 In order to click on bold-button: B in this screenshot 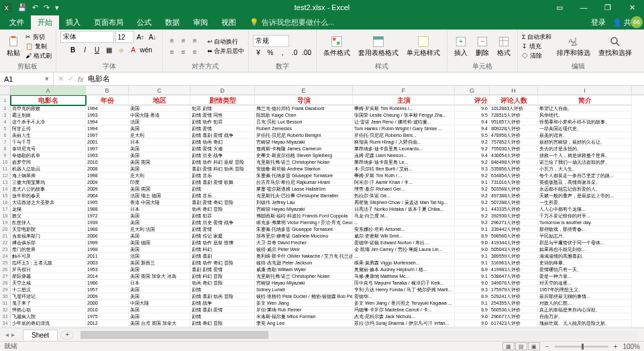, I will do `click(73, 50)`.